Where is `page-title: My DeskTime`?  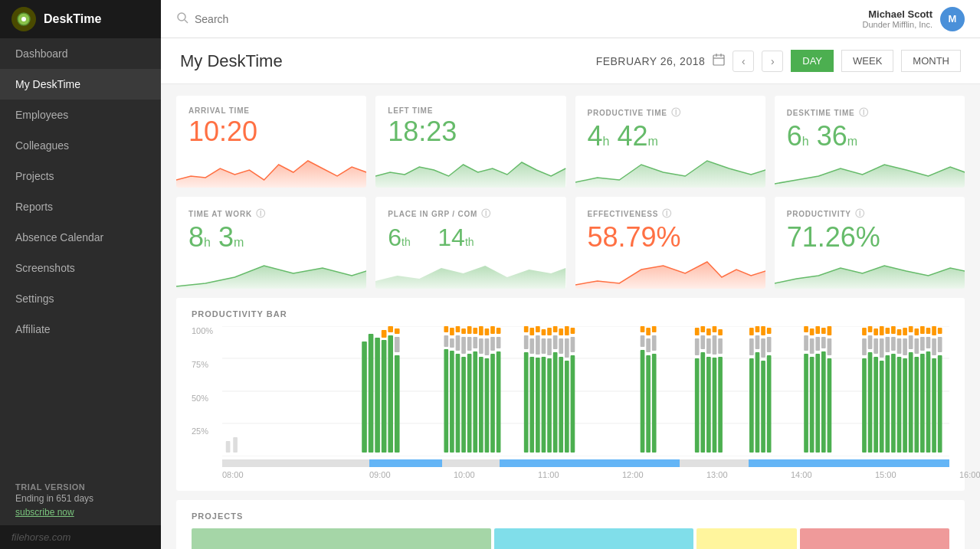
page-title: My DeskTime is located at coordinates (231, 61).